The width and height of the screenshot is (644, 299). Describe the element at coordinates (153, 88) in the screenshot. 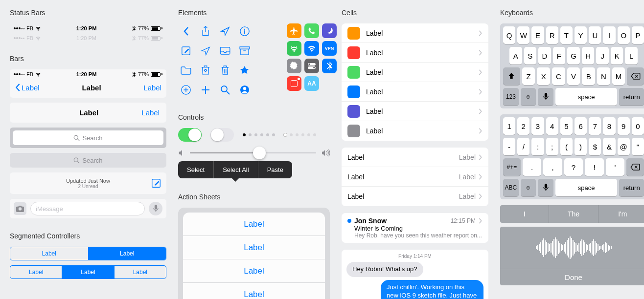

I see `nav-right-button: Label` at that location.